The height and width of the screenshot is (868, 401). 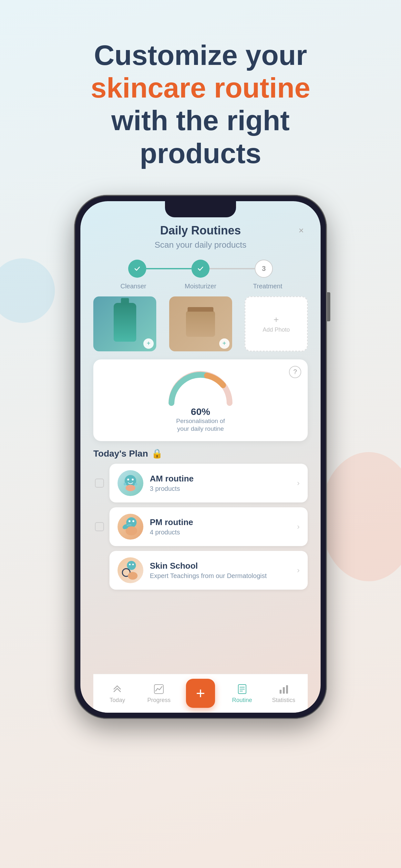 What do you see at coordinates (209, 527) in the screenshot?
I see `pm-routine-card: PM routine 4 products ›` at bounding box center [209, 527].